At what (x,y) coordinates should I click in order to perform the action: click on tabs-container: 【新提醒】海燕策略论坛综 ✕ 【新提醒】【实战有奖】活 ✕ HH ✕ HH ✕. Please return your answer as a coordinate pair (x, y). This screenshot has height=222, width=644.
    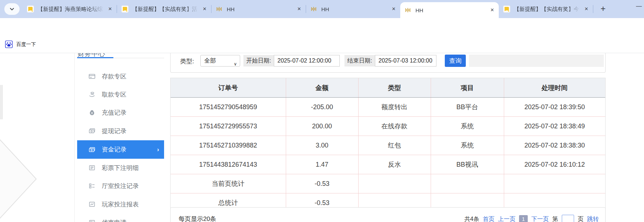
    Looking at the image, I should click on (315, 9).